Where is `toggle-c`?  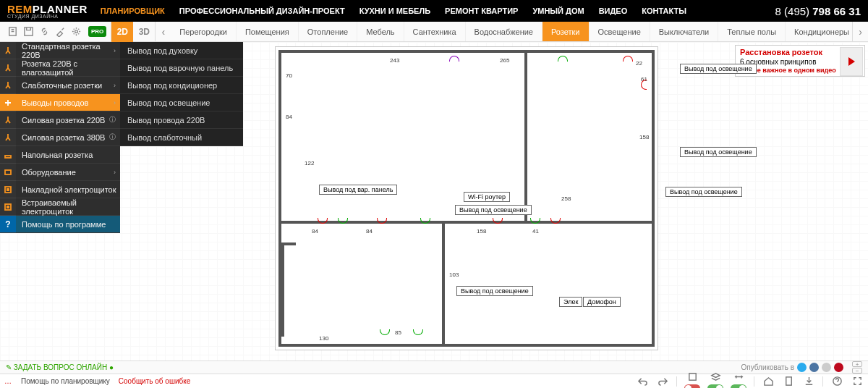
toggle-c is located at coordinates (739, 387).